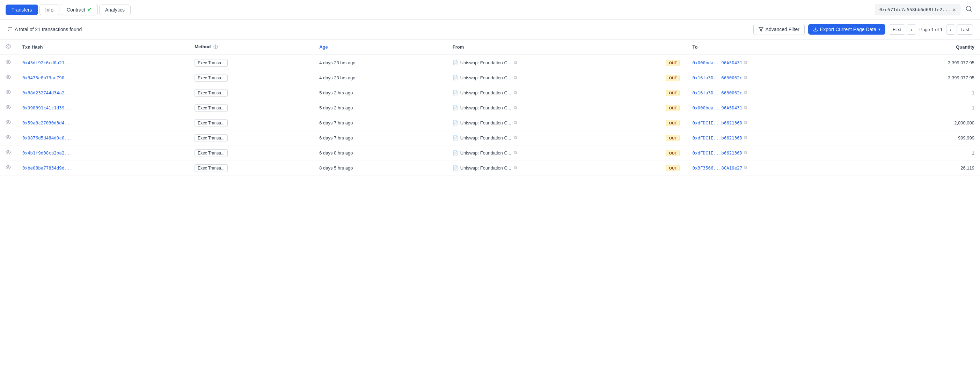  I want to click on row-from-cell: 📄 Uniswap: Foundation C... ⧉, so click(554, 153).